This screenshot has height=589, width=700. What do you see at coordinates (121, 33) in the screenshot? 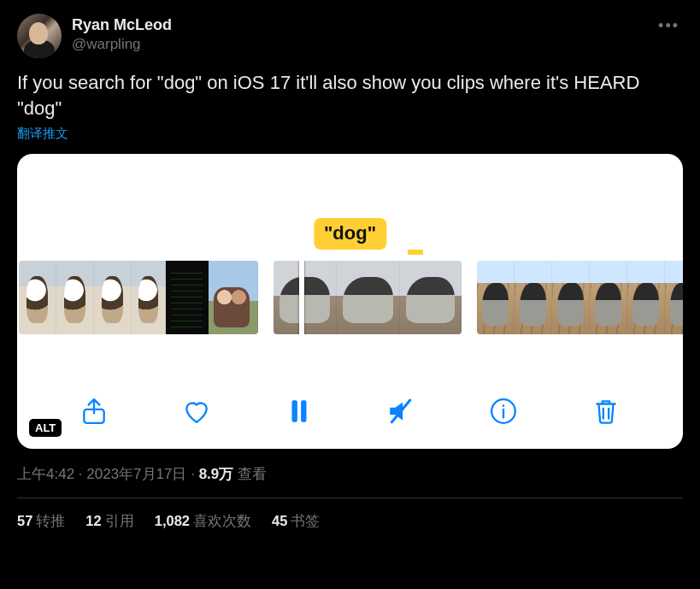
I see `author-names: Ryan McLeod @warpling` at bounding box center [121, 33].